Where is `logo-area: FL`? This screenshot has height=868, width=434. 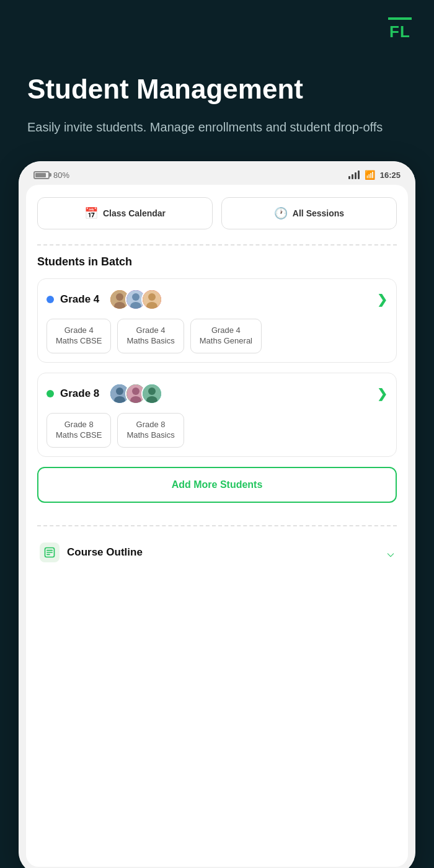 logo-area: FL is located at coordinates (400, 30).